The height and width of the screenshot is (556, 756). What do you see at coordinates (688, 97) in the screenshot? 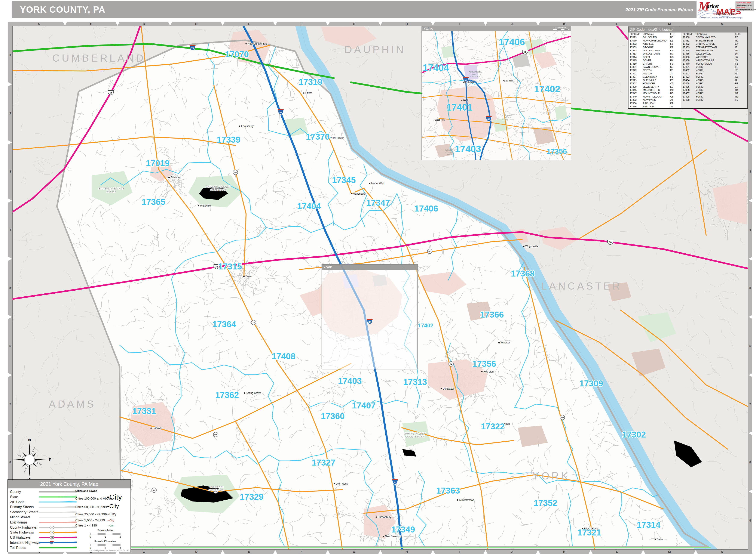
I see `zip-index-row: 17349NEW FREEDOMG817408YORKH2` at bounding box center [688, 97].